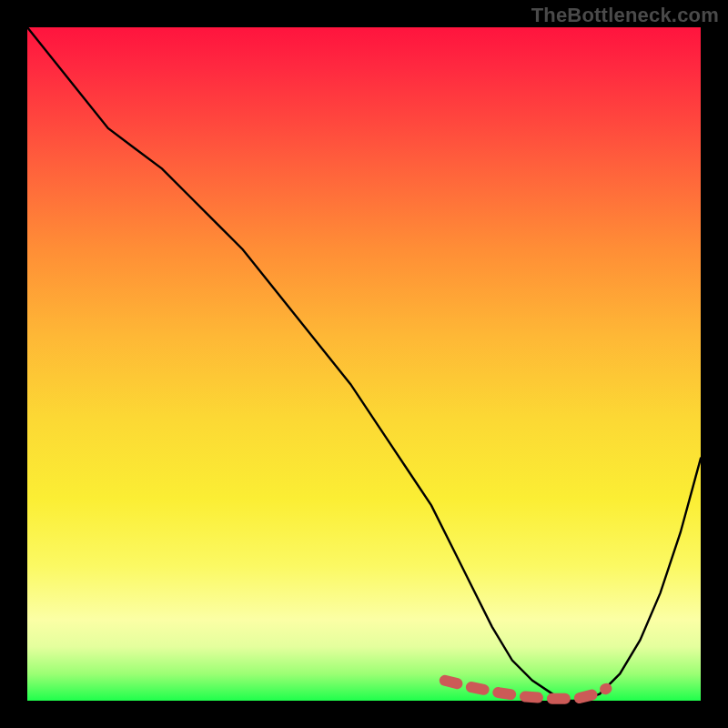 This screenshot has width=728, height=728. What do you see at coordinates (625, 15) in the screenshot?
I see `watermark-text: TheBottleneck.com` at bounding box center [625, 15].